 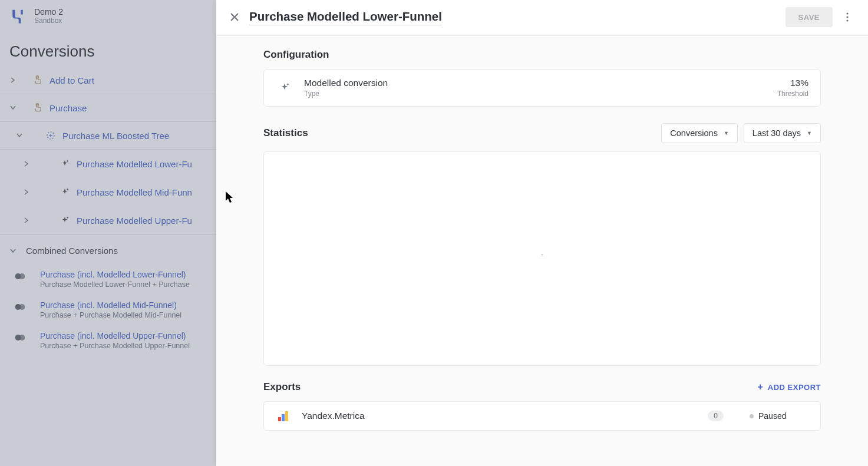 What do you see at coordinates (535, 94) in the screenshot?
I see `config-type-label: Type` at bounding box center [535, 94].